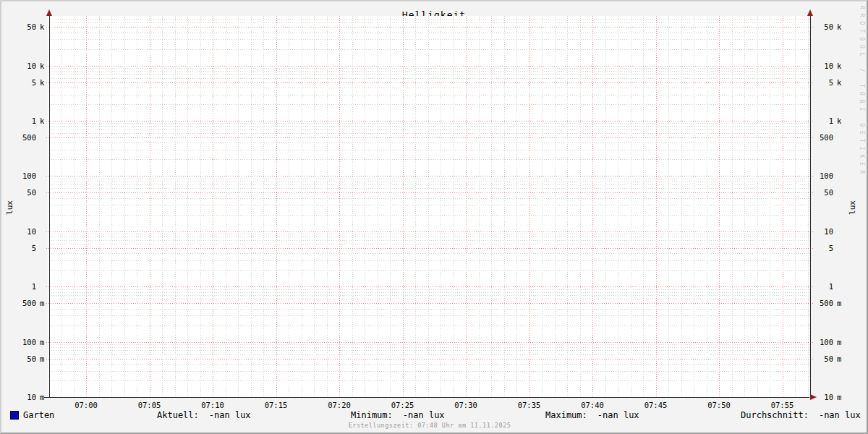 The height and width of the screenshot is (434, 868). Describe the element at coordinates (339, 405) in the screenshot. I see `x-tick-label: 07:20` at that location.